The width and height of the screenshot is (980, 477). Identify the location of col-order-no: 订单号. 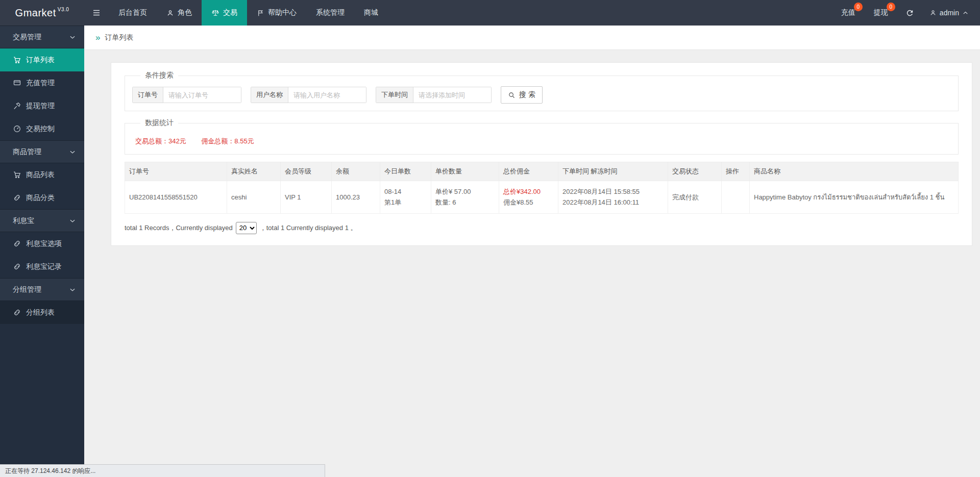
(176, 171).